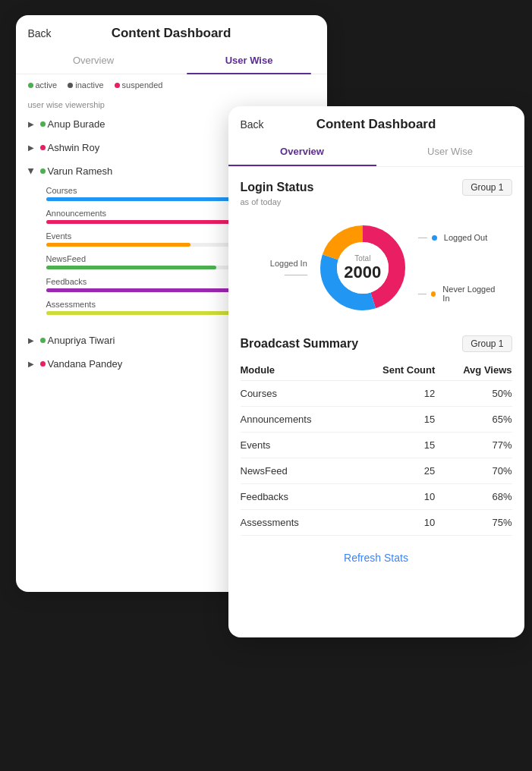 The image size is (532, 771). Describe the element at coordinates (487, 187) in the screenshot. I see `login-group-dropdown: Group 1` at that location.